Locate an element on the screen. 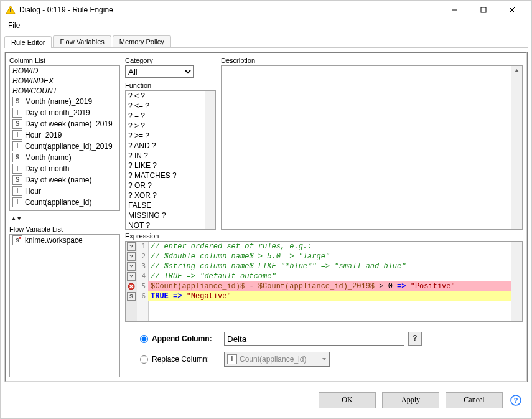 This screenshot has width=532, height=419. line-number: 1 is located at coordinates (142, 247).